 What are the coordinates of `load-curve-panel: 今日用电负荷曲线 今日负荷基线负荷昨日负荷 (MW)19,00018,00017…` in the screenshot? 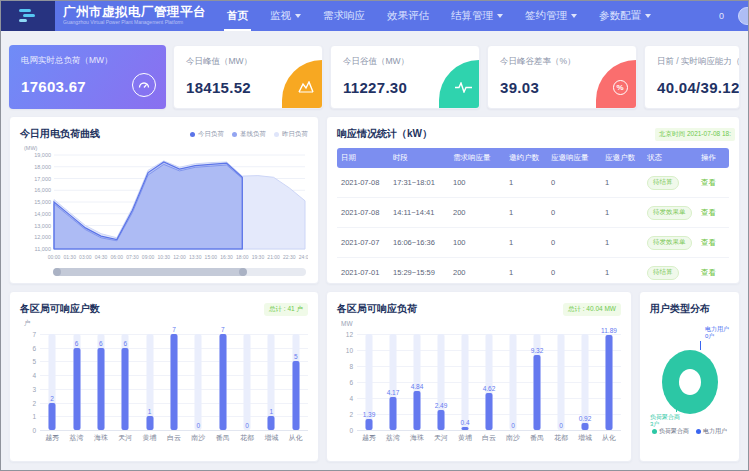 It's located at (164, 200).